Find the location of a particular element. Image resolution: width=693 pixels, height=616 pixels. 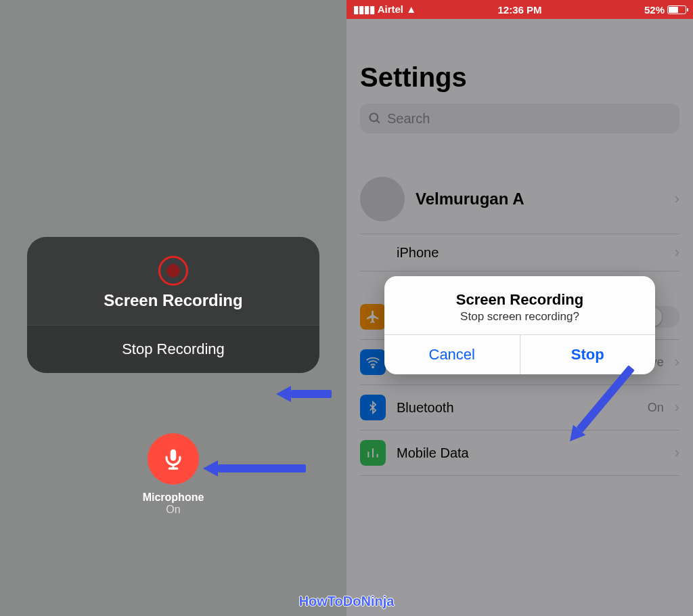

wifi-icon: ▲ is located at coordinates (411, 9).